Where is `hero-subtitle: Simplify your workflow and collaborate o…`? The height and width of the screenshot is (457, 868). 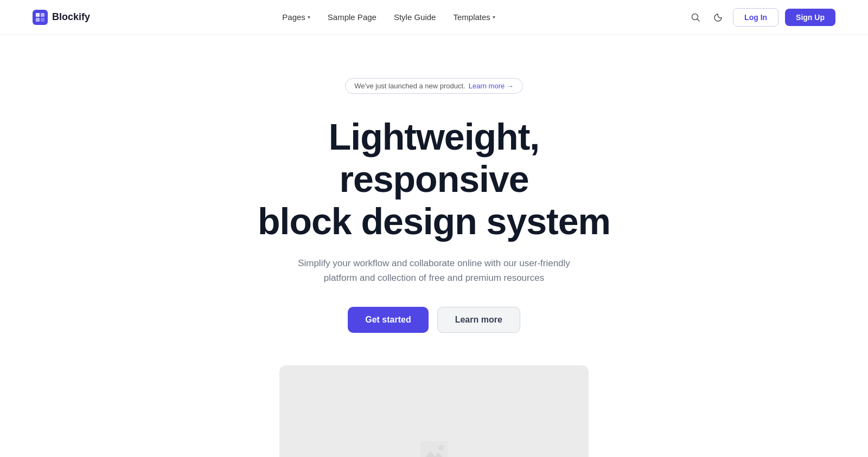 hero-subtitle: Simplify your workflow and collaborate o… is located at coordinates (434, 271).